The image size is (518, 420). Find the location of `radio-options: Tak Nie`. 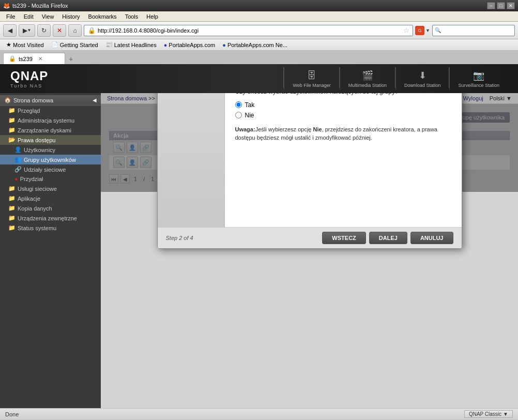

radio-options: Tak Nie is located at coordinates (343, 110).